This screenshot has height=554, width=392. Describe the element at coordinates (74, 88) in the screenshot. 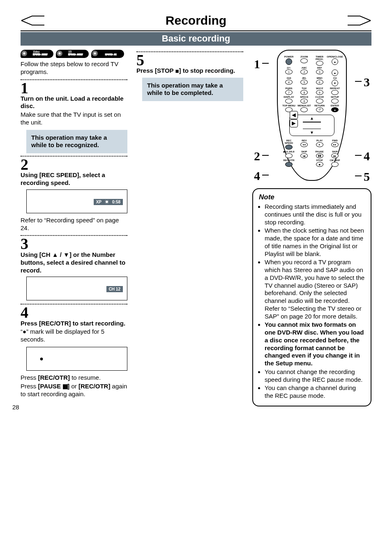

I see `step-1-number: 1` at that location.